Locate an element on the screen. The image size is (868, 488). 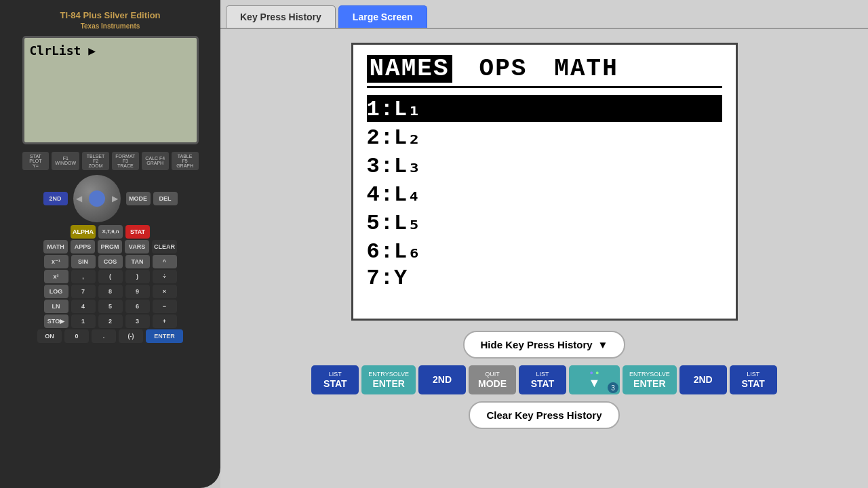
3-btn: 3 is located at coordinates (138, 321).